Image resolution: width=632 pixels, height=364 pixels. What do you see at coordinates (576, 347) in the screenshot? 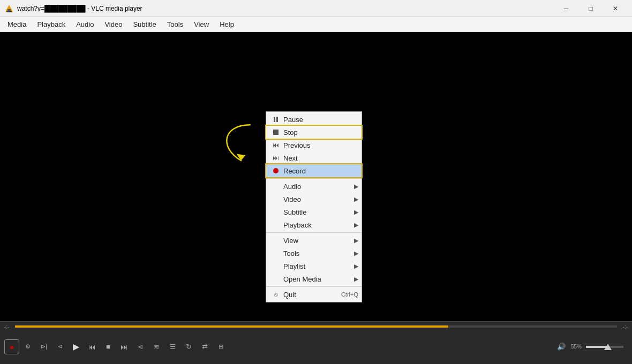
I see `volume-percent: 55%` at bounding box center [576, 347].